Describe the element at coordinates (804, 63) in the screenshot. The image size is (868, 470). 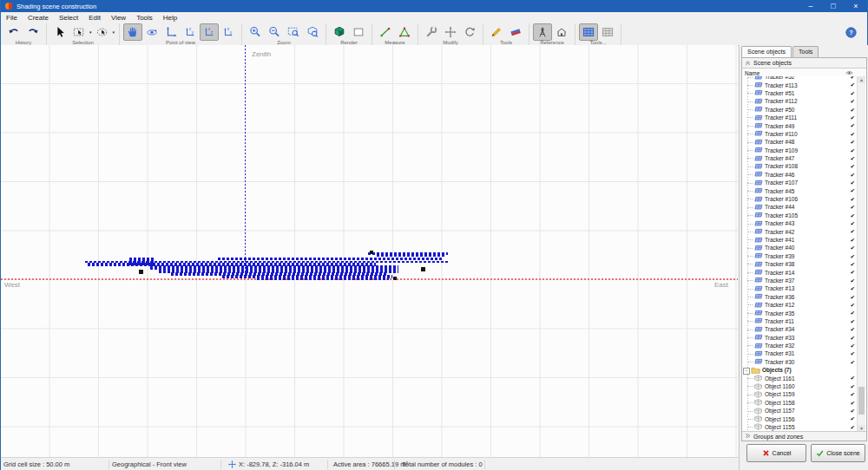
I see `section-header: Scene objects` at that location.